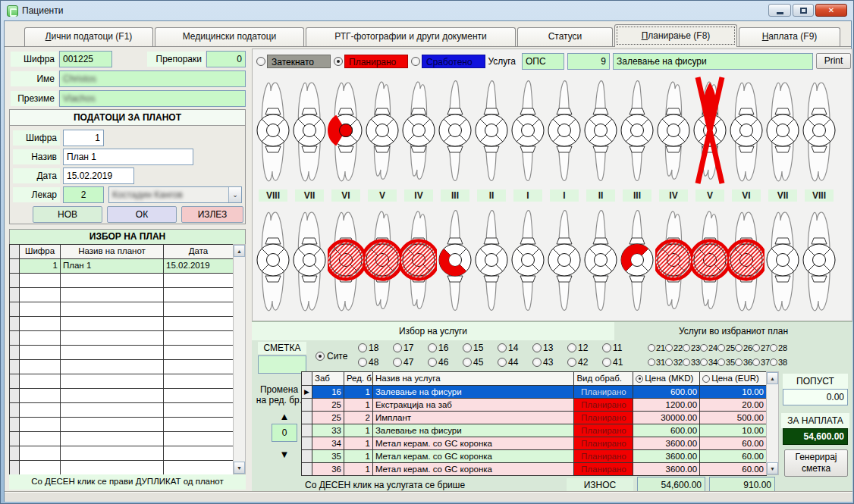 This screenshot has height=504, width=854. I want to click on col-price-mkd: Цена (MKD), so click(667, 379).